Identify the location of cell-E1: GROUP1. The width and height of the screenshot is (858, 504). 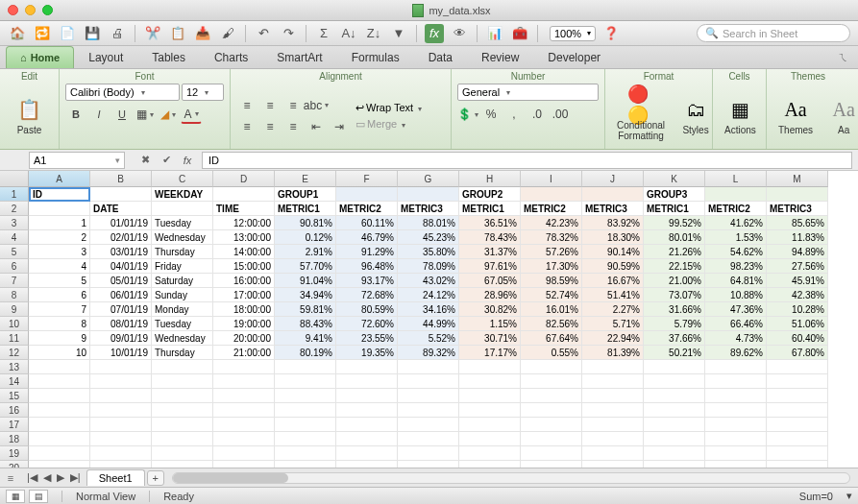
(306, 194).